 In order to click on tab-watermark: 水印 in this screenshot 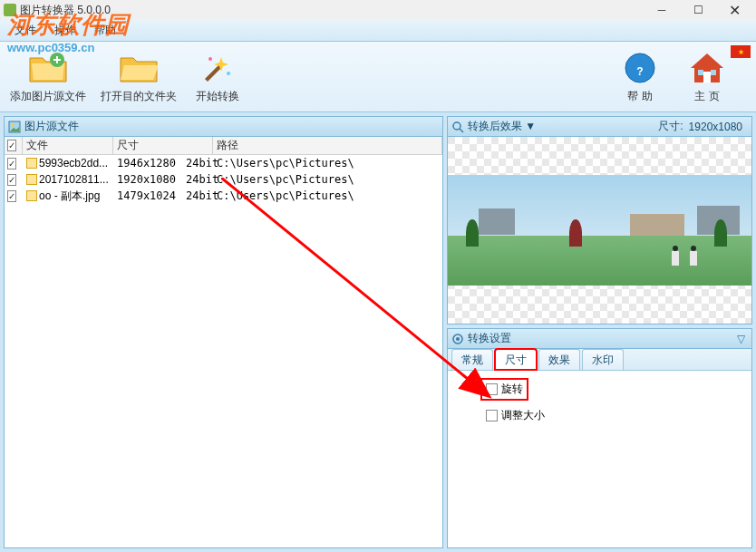, I will do `click(603, 359)`.